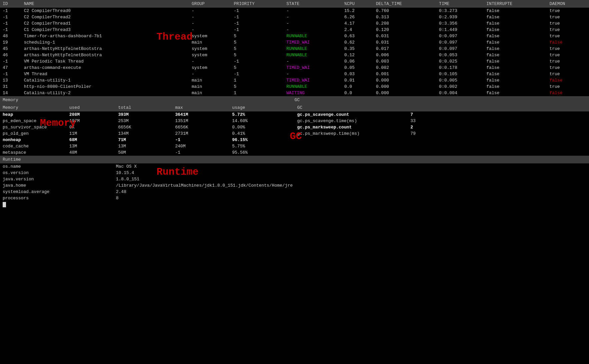 The height and width of the screenshot is (364, 589). Describe the element at coordinates (147, 146) in the screenshot. I see `memory-row: code_cache 13M 13M 240M 5.75%` at that location.